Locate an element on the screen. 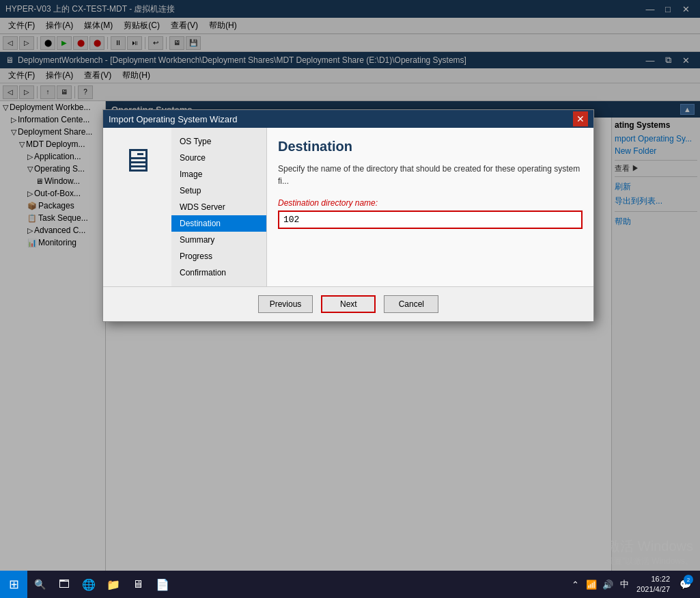  modal-nav-wds-server: WDS Server is located at coordinates (219, 207).